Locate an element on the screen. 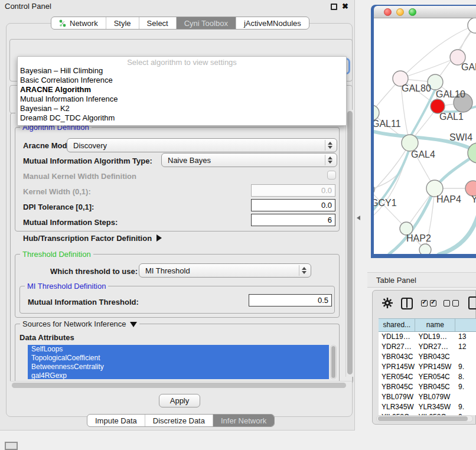 This screenshot has width=476, height=450. mi-algorithm-type-label: Mutual Information Algorithm Type: is located at coordinates (87, 161).